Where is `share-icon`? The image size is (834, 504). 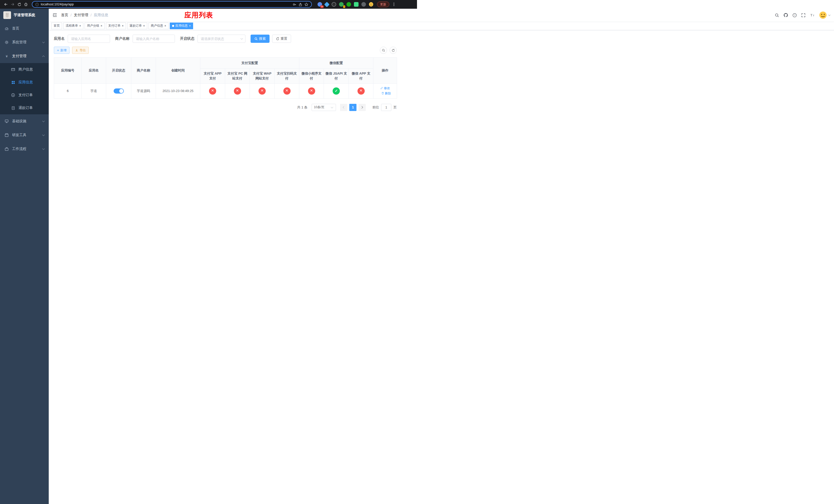 share-icon is located at coordinates (301, 5).